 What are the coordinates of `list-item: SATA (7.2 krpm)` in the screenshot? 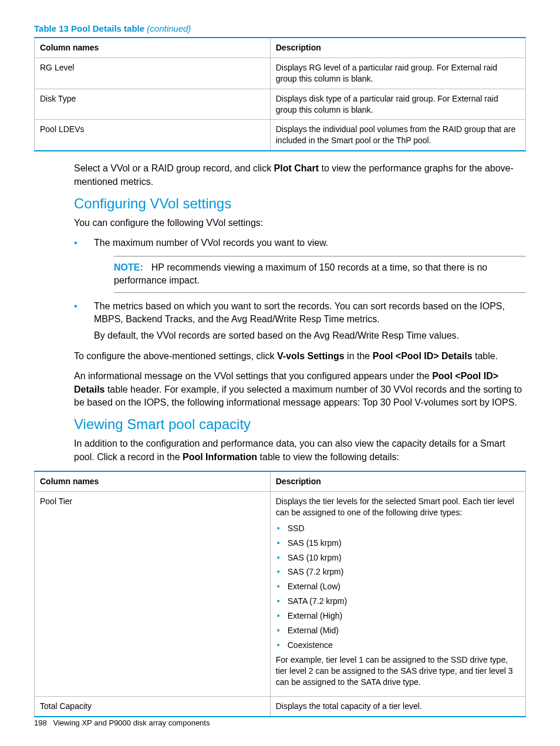 It's located at (398, 601).